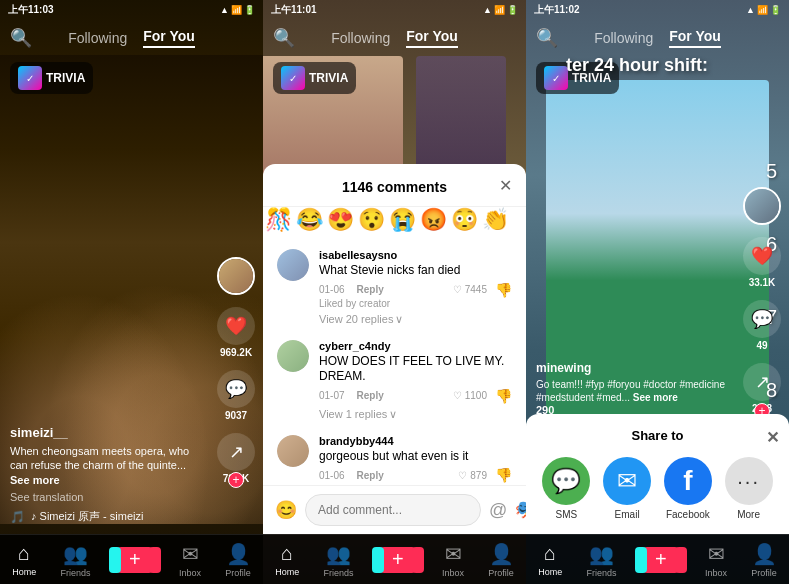 The width and height of the screenshot is (789, 584). What do you see at coordinates (394, 186) in the screenshot?
I see `comments-header: 1146 comments ✕` at bounding box center [394, 186].